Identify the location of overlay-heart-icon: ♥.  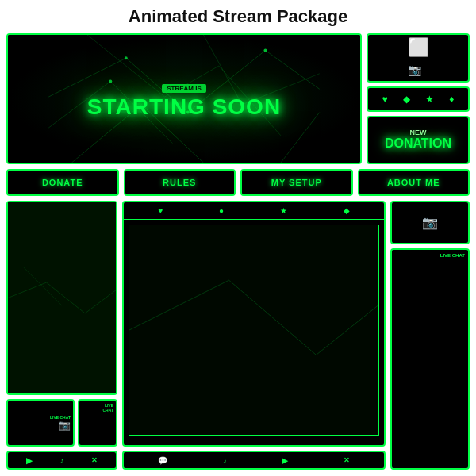
(160, 211).